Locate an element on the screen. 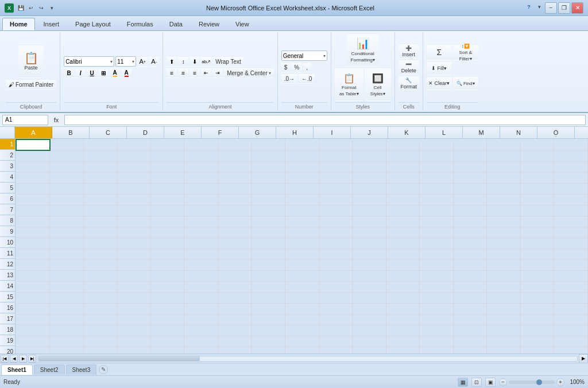 This screenshot has width=588, height=388. cell-B20 is located at coordinates (67, 350).